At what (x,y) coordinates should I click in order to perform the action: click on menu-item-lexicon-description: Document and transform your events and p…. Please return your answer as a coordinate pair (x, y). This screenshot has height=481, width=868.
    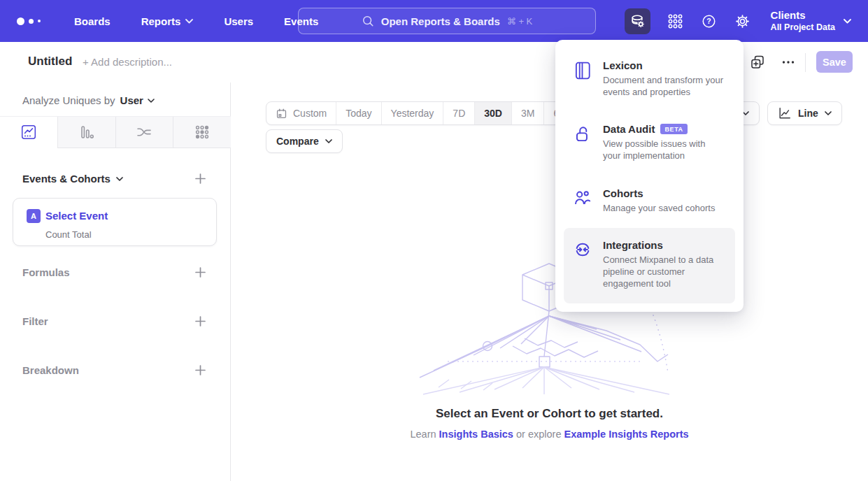
    Looking at the image, I should click on (664, 86).